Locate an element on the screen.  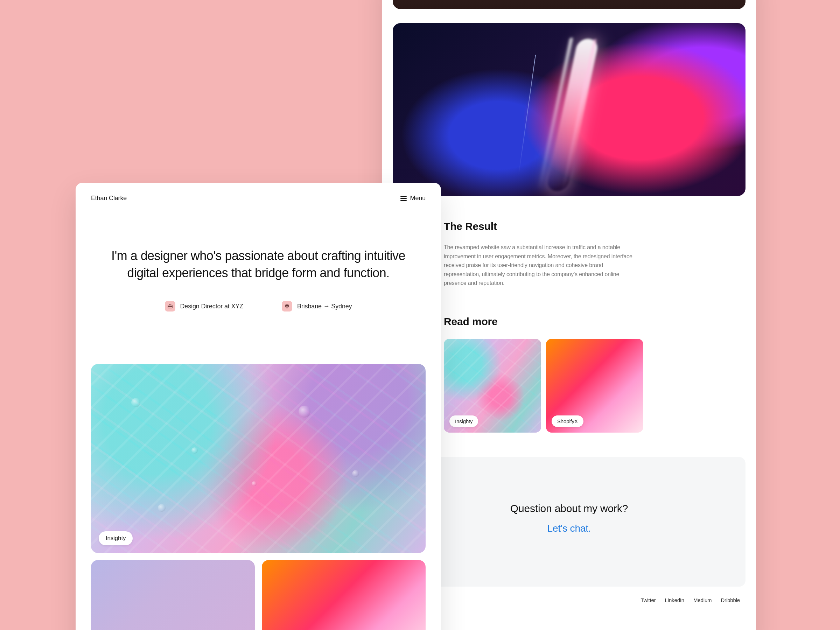
card-chip: ShopifyX is located at coordinates (567, 421).